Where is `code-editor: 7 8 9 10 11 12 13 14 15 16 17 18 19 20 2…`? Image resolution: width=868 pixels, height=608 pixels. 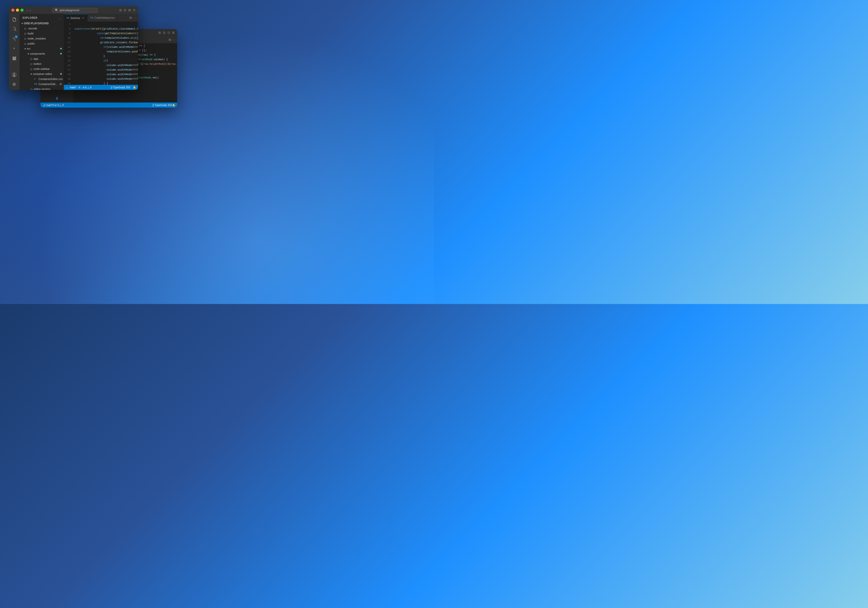
code-editor: 7 8 9 10 11 12 13 14 15 16 17 18 19 20 2… is located at coordinates (101, 53).